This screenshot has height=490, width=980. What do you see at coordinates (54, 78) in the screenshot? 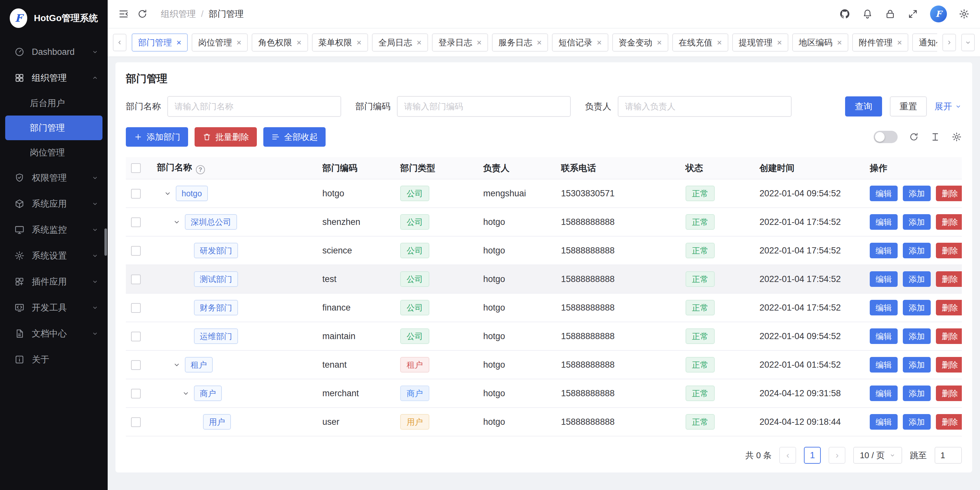
I see `sidebar-item-organization: 组织管理` at bounding box center [54, 78].